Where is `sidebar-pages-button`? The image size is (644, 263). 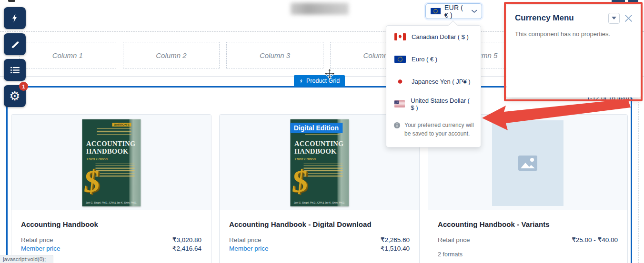
sidebar-pages-button is located at coordinates (15, 70).